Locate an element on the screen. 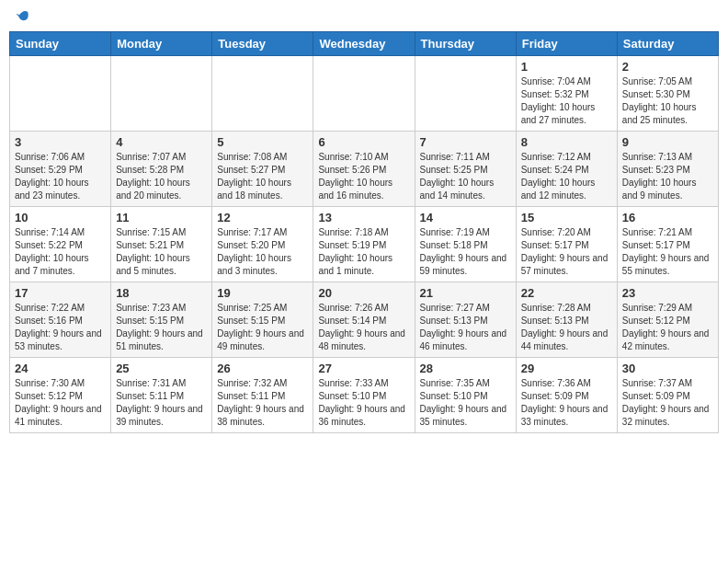 This screenshot has width=728, height=563. calendar-cell: 12Sunrise: 7:17 AM Sunset: 5:20 PM Dayli… is located at coordinates (263, 245).